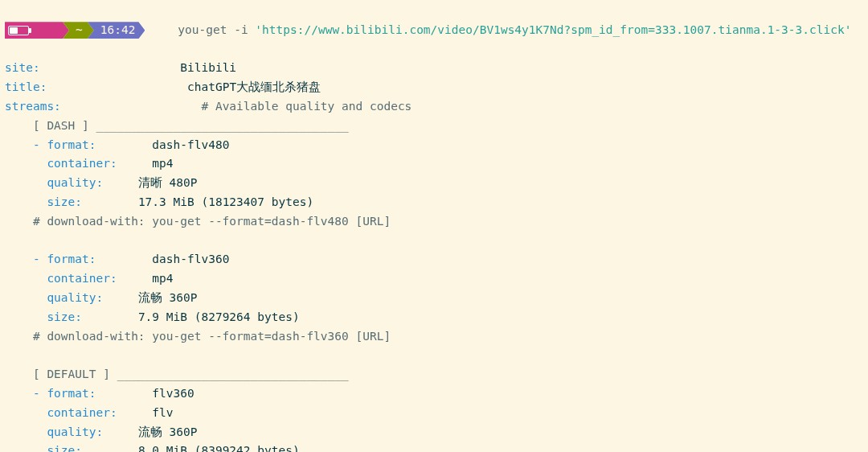 Image resolution: width=868 pixels, height=452 pixels. Describe the element at coordinates (219, 317) in the screenshot. I see `size-value: 7.9 MiB (8279264 bytes)` at that location.